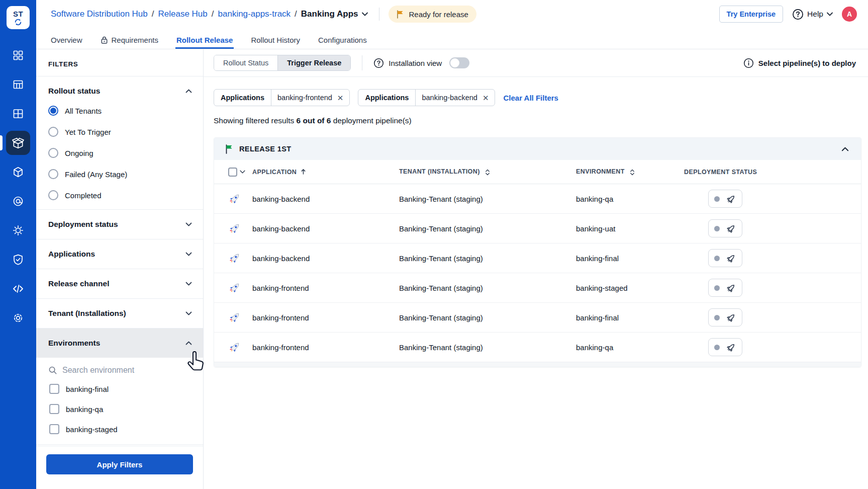 The height and width of the screenshot is (489, 868). Describe the element at coordinates (343, 38) in the screenshot. I see `tab-configurations: Configurations` at that location.